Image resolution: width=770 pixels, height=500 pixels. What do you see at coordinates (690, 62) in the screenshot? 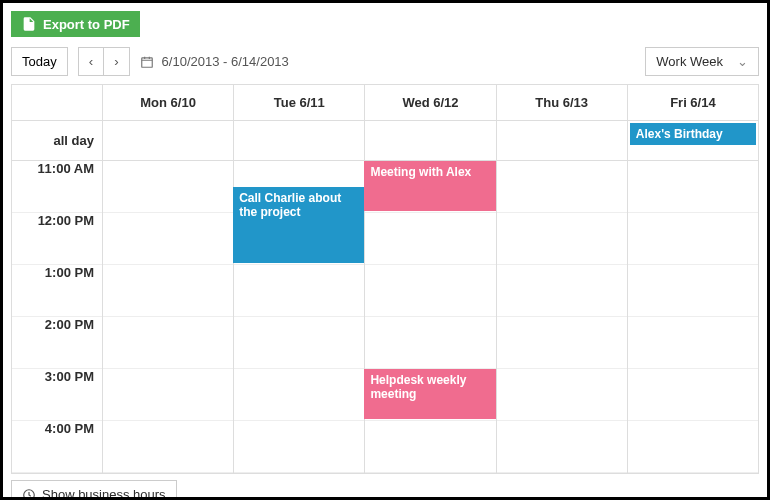
I see `view-selector-label: Work Week` at bounding box center [690, 62].